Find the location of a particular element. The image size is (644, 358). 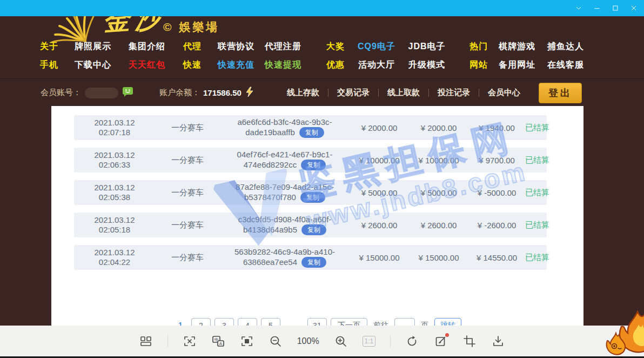

ocr-icon is located at coordinates (190, 341).